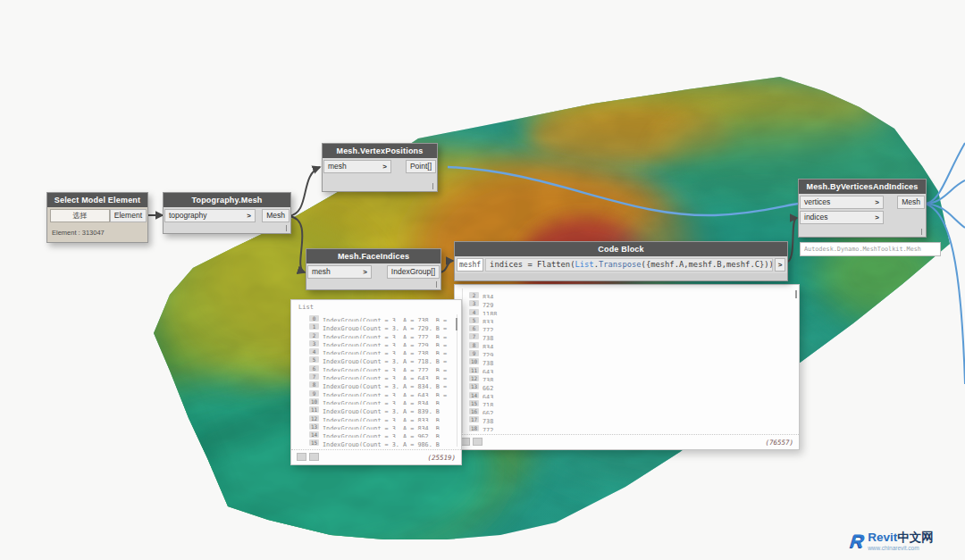 This screenshot has width=965, height=560. I want to click on node-mesh-faceindices: Mesh.FaceIndices mesh > IndexGroup[], so click(373, 270).